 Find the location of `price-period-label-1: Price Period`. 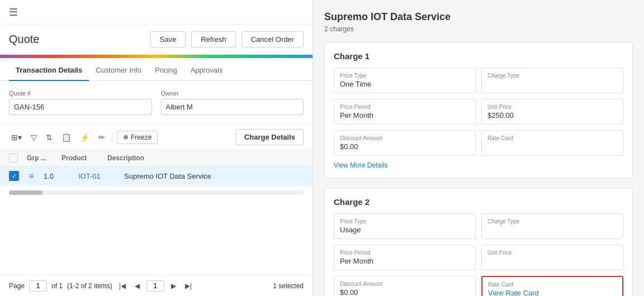

price-period-label-1: Price Period is located at coordinates (405, 107).